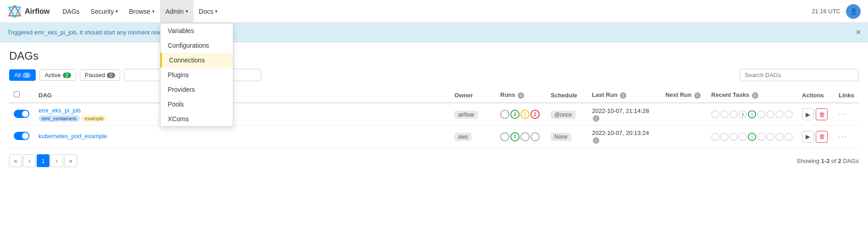 This screenshot has height=236, width=868. Describe the element at coordinates (208, 11) in the screenshot. I see `nav-docs: Docs ▾` at that location.